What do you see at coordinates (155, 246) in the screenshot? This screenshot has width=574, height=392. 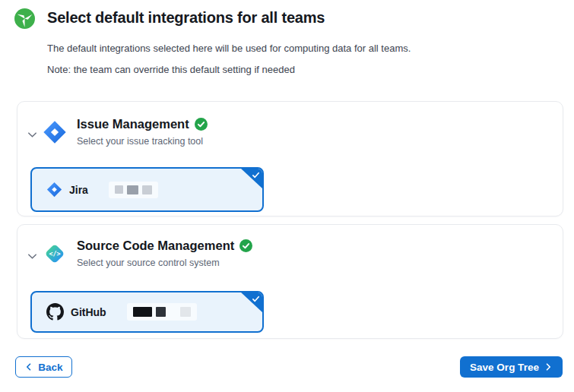 I see `section-title: Source Code Management` at bounding box center [155, 246].